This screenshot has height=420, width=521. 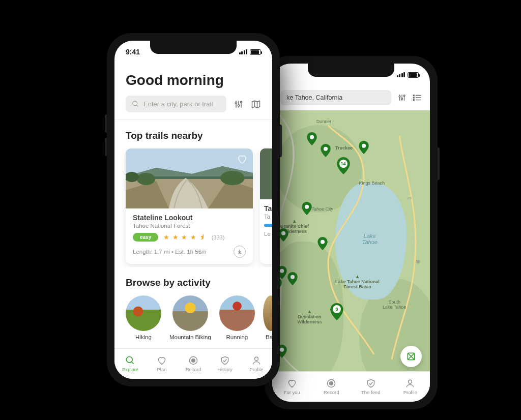 What do you see at coordinates (176, 104) in the screenshot?
I see `search-input: Enter a city, park or trail` at bounding box center [176, 104].